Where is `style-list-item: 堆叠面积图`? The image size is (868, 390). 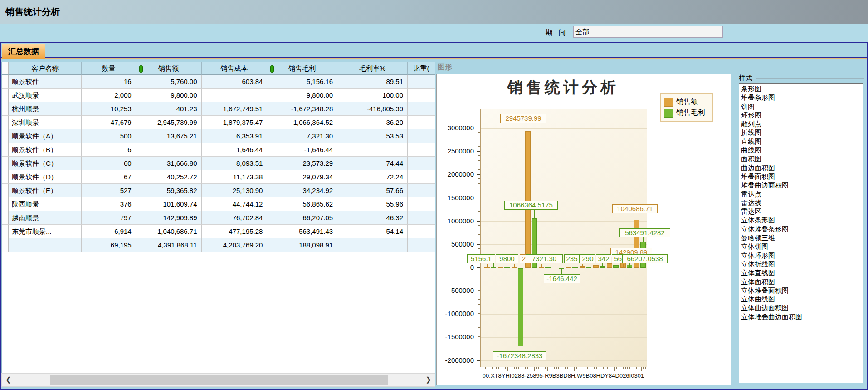
style-list-item: 堆叠面积图 is located at coordinates (802, 176).